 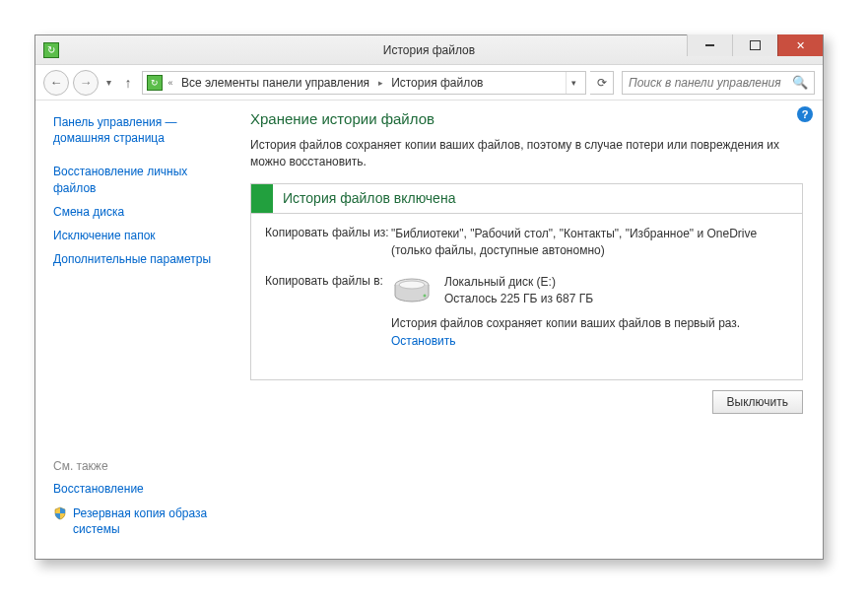 What do you see at coordinates (145, 521) in the screenshot?
I see `sidebar-link-image-backup: Резервная копия образа системы` at bounding box center [145, 521].